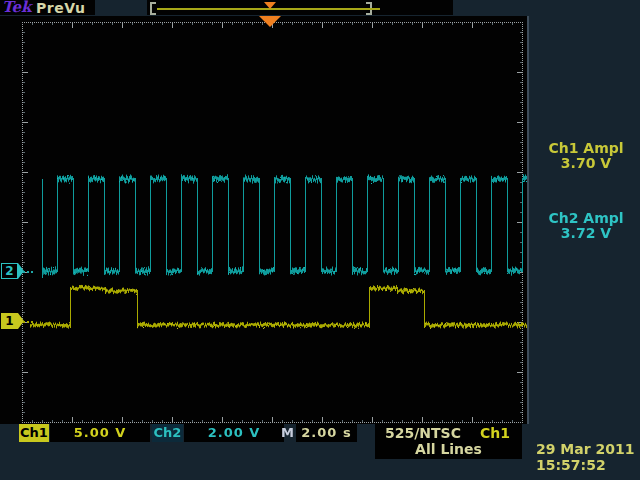 The image size is (640, 480). Describe the element at coordinates (448, 450) in the screenshot. I see `trigger-mode: All Lines` at that location.